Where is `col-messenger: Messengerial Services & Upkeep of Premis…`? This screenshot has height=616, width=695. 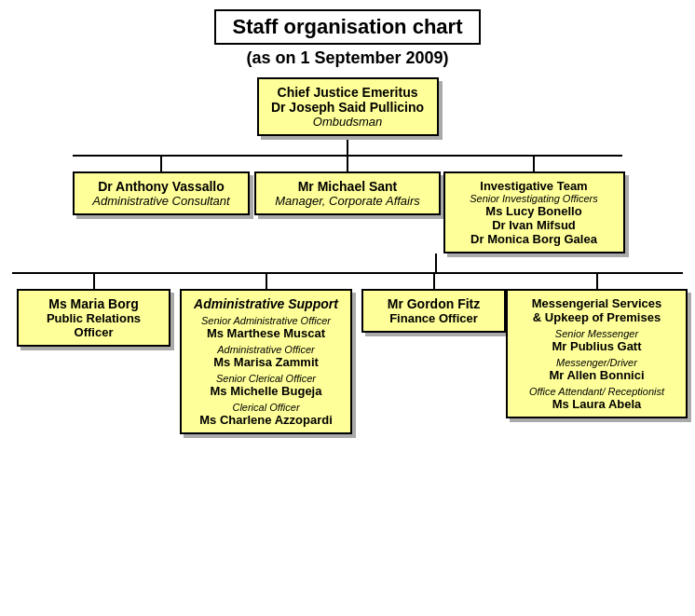
col-messenger: Messengerial Services & Upkeep of Premis… is located at coordinates (596, 345).